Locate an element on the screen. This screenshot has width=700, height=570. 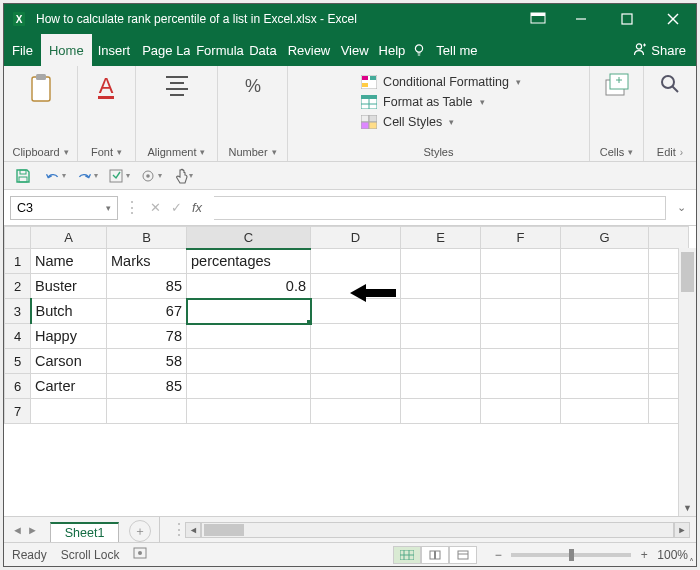
view-normal is located at coordinates (407, 555).